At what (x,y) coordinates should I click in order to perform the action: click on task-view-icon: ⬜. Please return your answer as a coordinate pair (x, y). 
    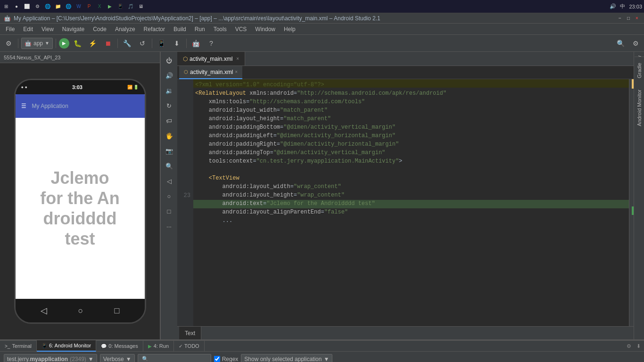
    Looking at the image, I should click on (27, 7).